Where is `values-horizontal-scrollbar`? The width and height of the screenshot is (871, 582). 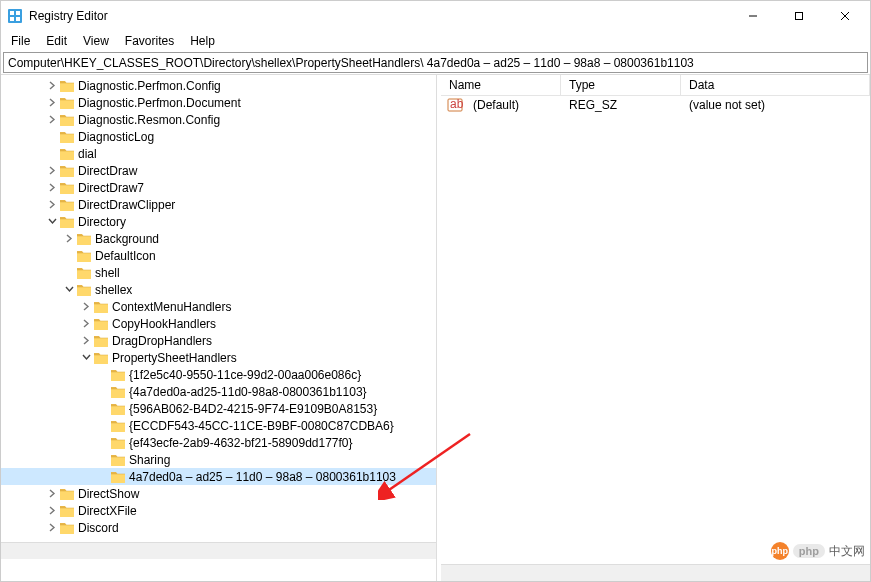 values-horizontal-scrollbar is located at coordinates (656, 572).